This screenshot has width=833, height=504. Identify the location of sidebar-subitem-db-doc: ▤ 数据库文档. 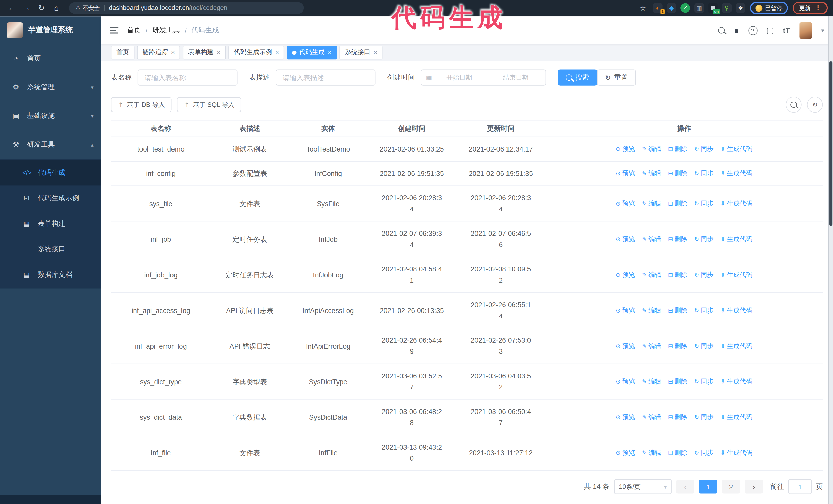
(51, 274).